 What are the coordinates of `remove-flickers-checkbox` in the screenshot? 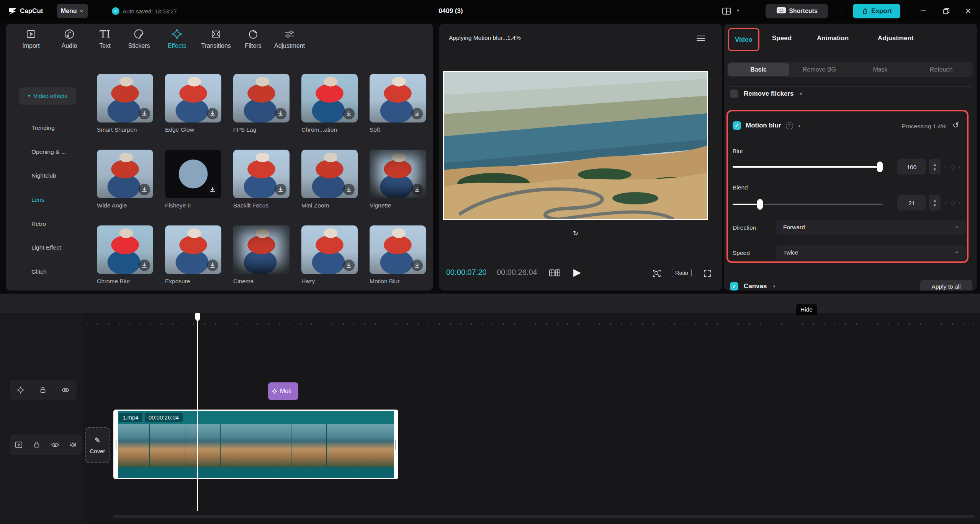 It's located at (734, 94).